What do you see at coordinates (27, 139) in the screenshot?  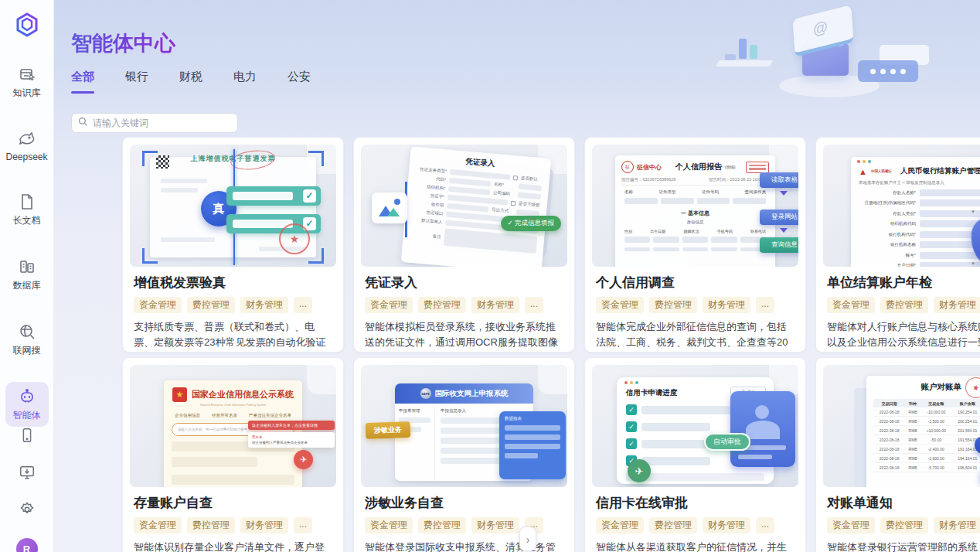 I see `deepseek-whale-icon` at bounding box center [27, 139].